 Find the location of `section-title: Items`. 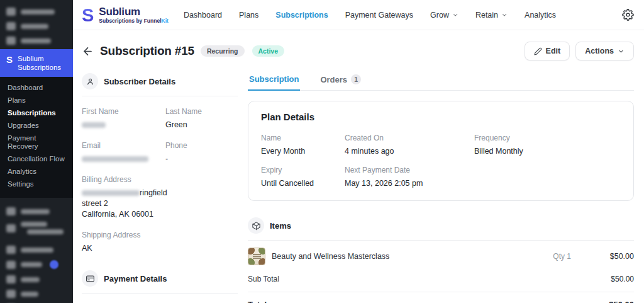

section-title: Items is located at coordinates (280, 226).